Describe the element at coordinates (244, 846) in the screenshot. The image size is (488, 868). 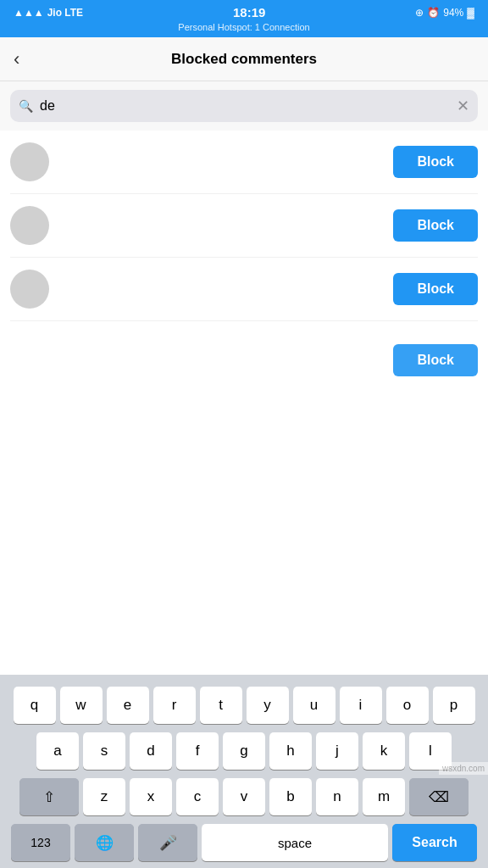
I see `bottom-row: 123 🌐 🎤 space Search` at that location.